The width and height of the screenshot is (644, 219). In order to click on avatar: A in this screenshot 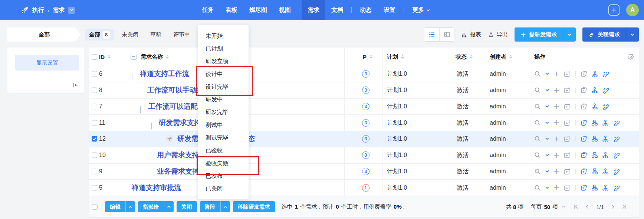, I will do `click(632, 10)`.